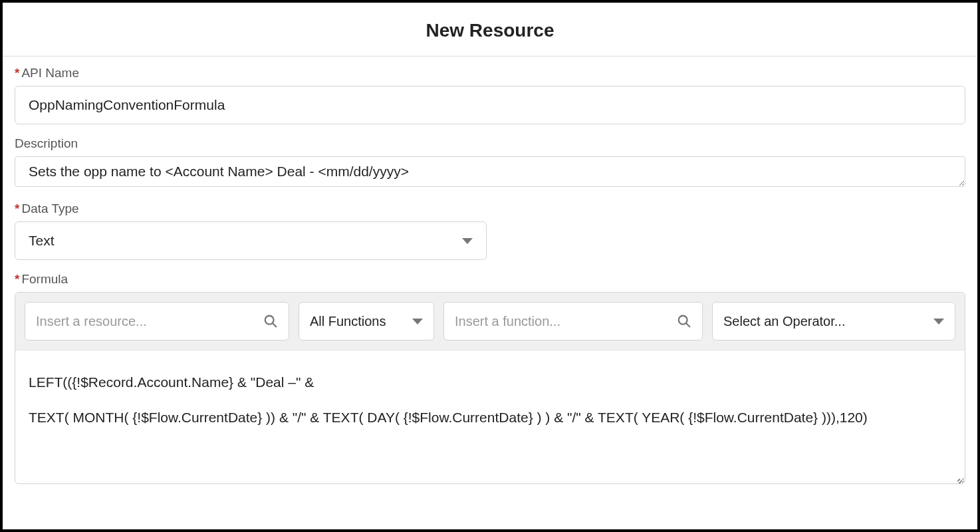  I want to click on data-type-value: Text, so click(41, 241).